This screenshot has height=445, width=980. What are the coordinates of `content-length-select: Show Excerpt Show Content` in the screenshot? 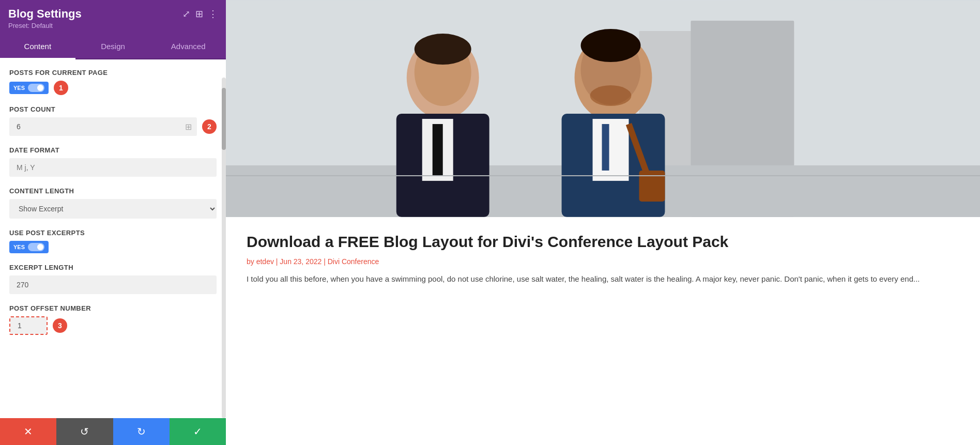 It's located at (113, 209).